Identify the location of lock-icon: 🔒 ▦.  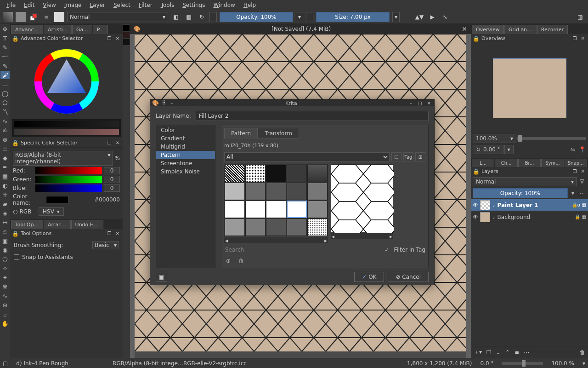
(581, 217).